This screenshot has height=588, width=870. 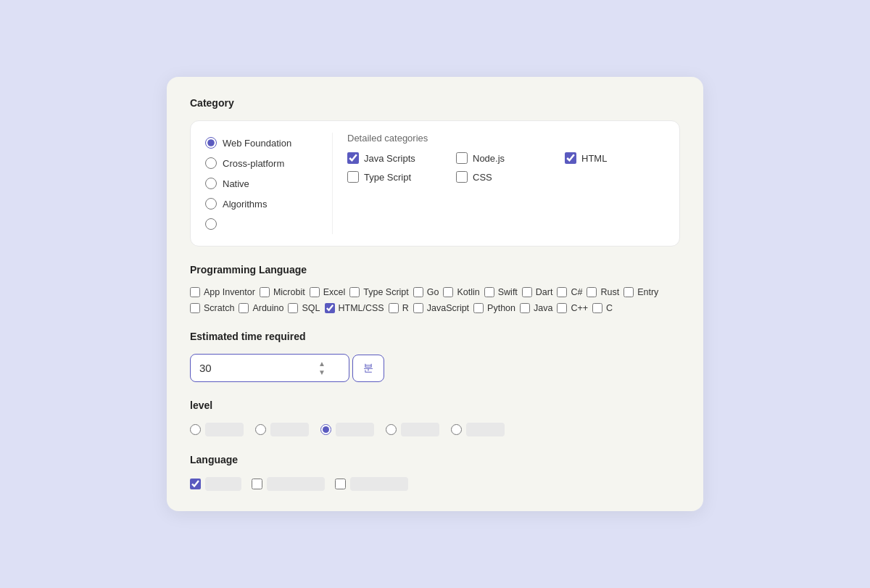 I want to click on prog-excel: Excel, so click(x=328, y=292).